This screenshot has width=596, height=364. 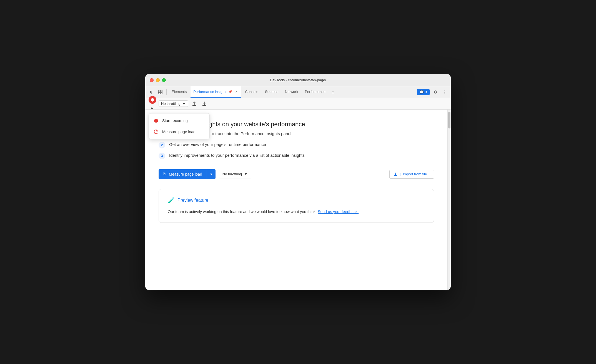 What do you see at coordinates (173, 104) in the screenshot?
I see `toolbar-throttle-select: No throttling ▼` at bounding box center [173, 104].